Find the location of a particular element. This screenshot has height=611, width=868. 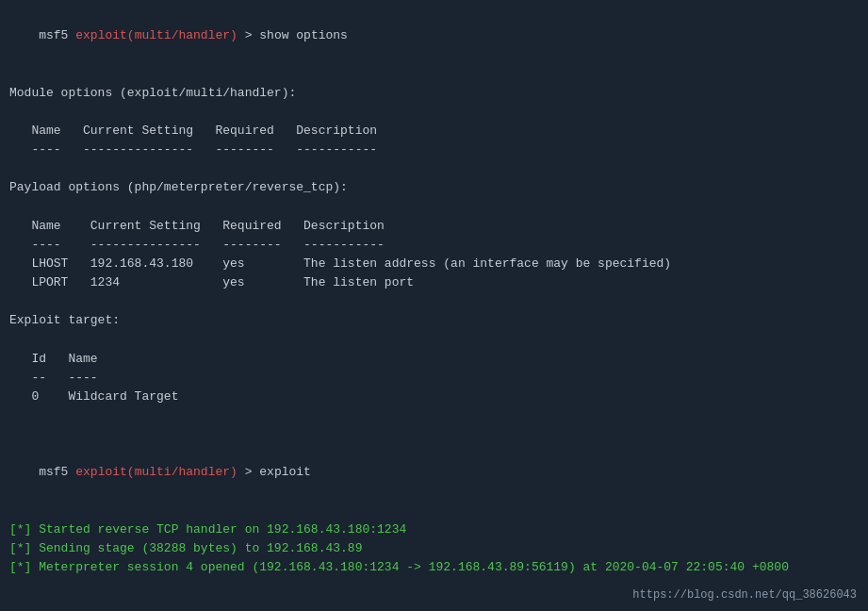

status-sending-stage: [*] Sending stage (38288 bytes) to 192.1… is located at coordinates (434, 549).